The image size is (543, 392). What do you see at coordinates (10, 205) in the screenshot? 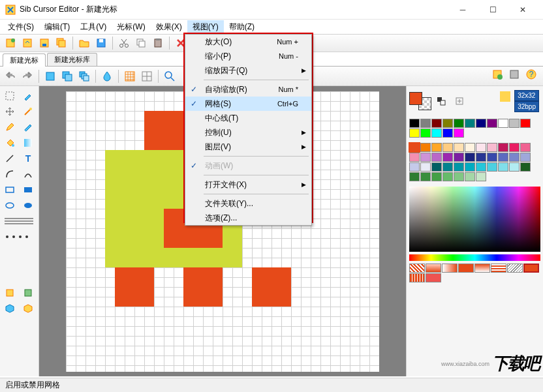
I see `ellipse-icon` at bounding box center [10, 205].